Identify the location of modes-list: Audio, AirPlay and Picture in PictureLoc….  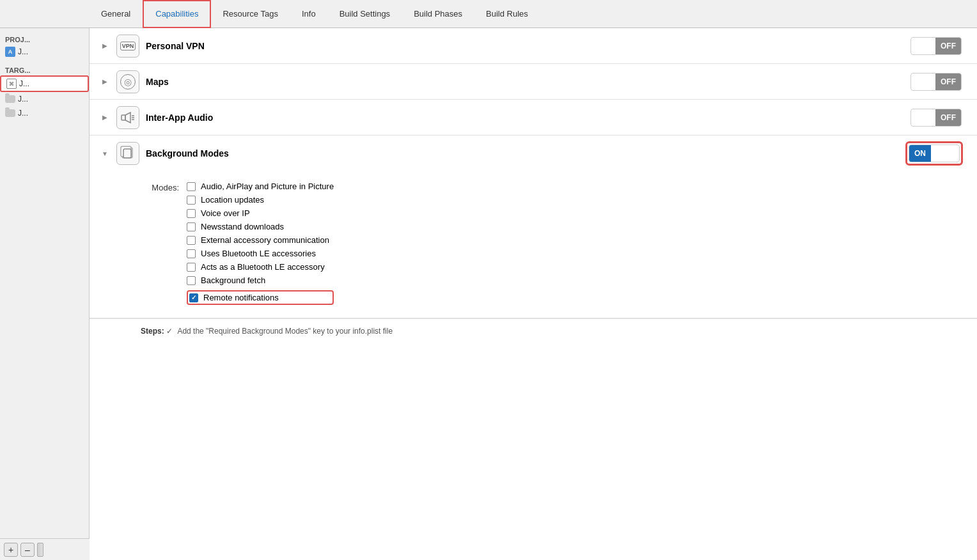
(260, 243).